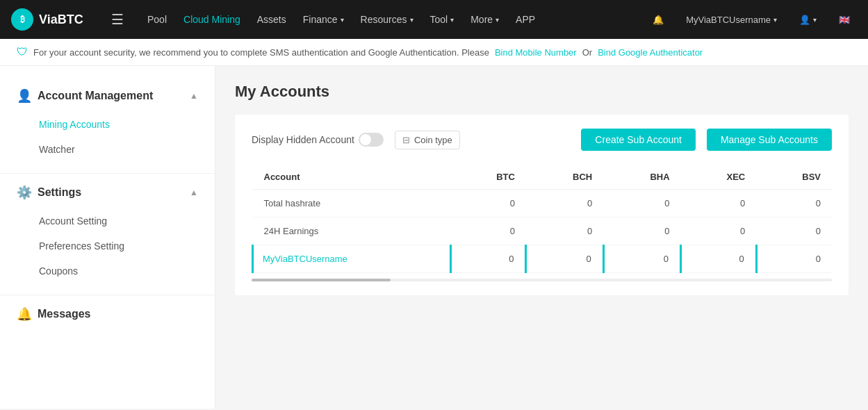 The image size is (868, 410). I want to click on settings-items: Account Setting Preferences Setting Coup…, so click(107, 247).